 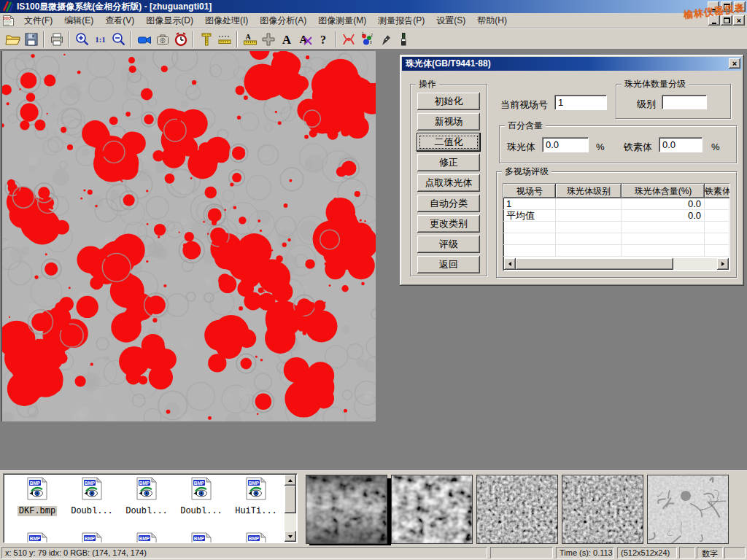 What do you see at coordinates (492, 20) in the screenshot?
I see `menu-item-help: 帮助(H)` at bounding box center [492, 20].